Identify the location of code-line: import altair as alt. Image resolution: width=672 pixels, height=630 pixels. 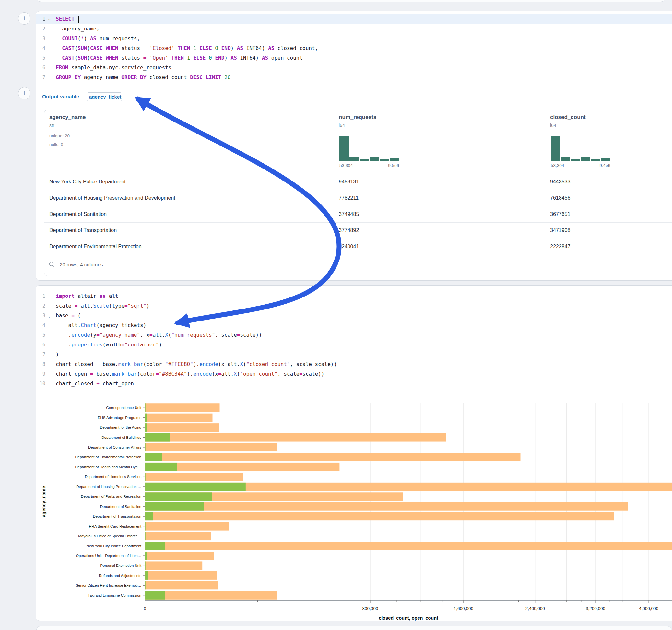
(87, 296).